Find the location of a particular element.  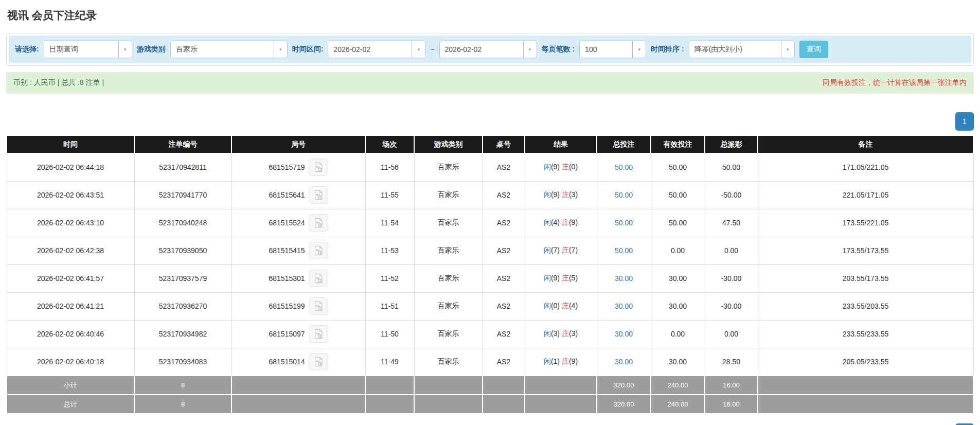

cell-time: 2026-02-02 06:40:18 is located at coordinates (70, 362).